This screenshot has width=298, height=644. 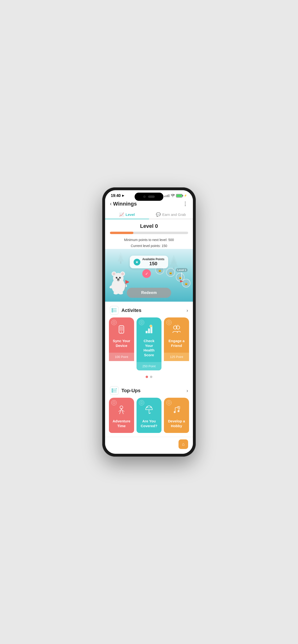 I want to click on card-sync-title: Sync Your Device, so click(x=121, y=343).